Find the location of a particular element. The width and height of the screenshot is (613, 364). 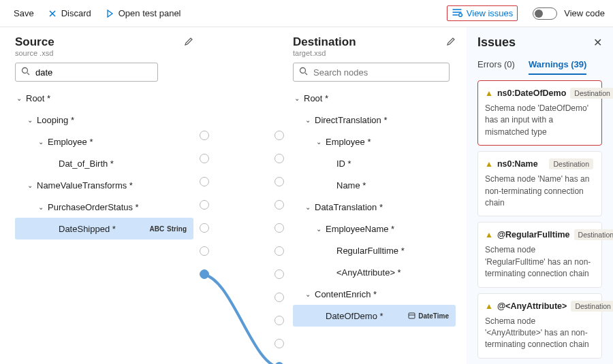

play-icon is located at coordinates (110, 14).